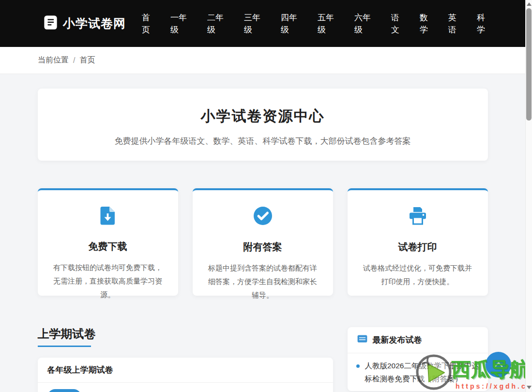 This screenshot has width=532, height=392. Describe the element at coordinates (481, 24) in the screenshot. I see `nav-item-science: 科学` at that location.